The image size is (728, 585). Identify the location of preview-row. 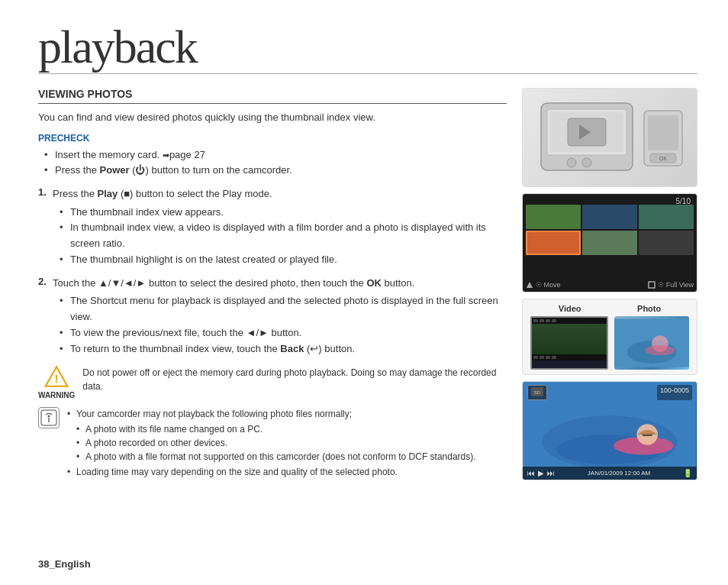
(610, 344).